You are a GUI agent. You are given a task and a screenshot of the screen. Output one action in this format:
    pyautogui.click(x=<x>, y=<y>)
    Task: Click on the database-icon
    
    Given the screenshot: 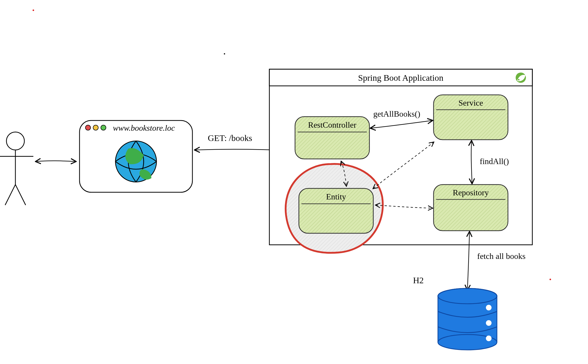 What is the action you would take?
    pyautogui.click(x=467, y=319)
    